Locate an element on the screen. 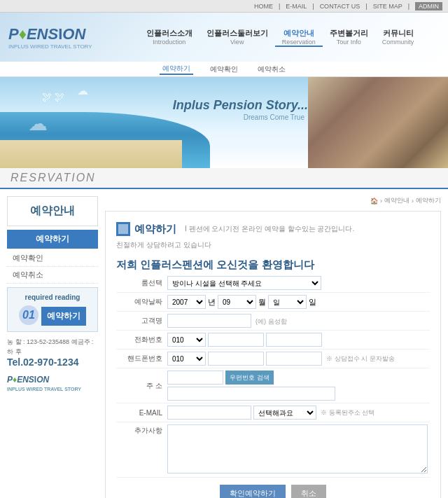 This screenshot has height=498, width=448. logo-sub: INPLUS WIRED TRAVEL STORY is located at coordinates (60, 46).